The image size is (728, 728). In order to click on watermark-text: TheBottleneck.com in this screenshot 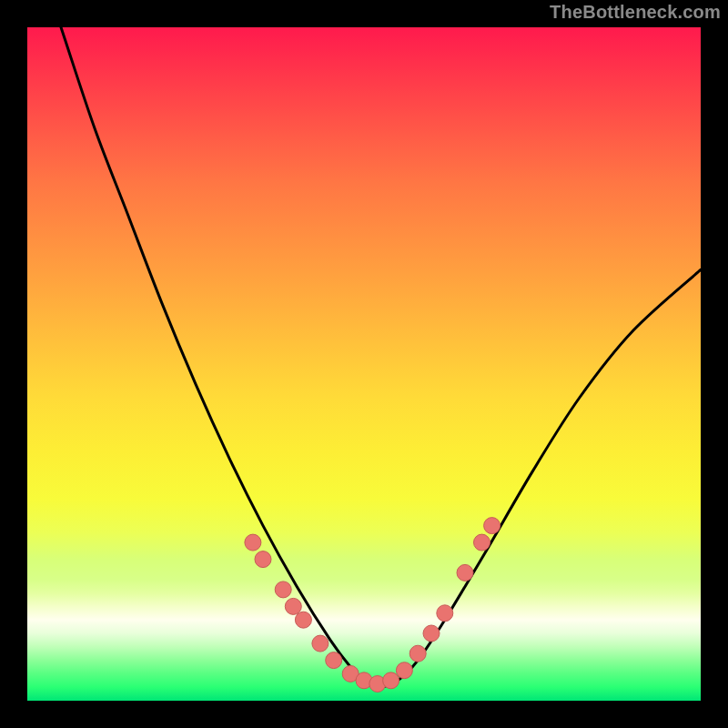, I will do `click(635, 13)`.